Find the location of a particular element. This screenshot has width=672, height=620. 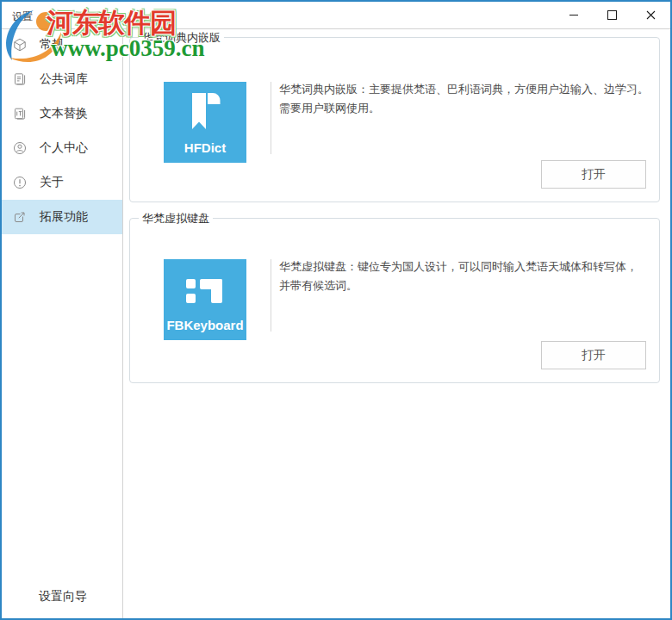

fbkeyboard-separator is located at coordinates (271, 295).